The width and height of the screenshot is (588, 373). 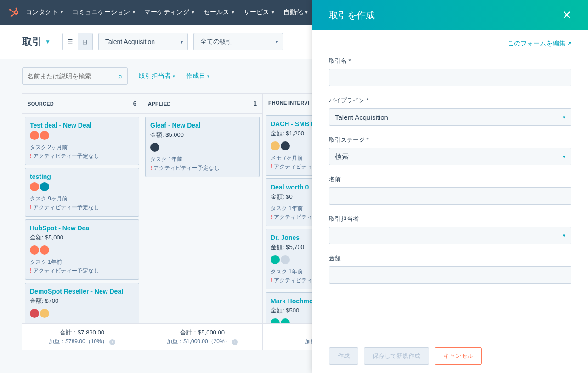 I want to click on close-button: ✕, so click(x=567, y=15).